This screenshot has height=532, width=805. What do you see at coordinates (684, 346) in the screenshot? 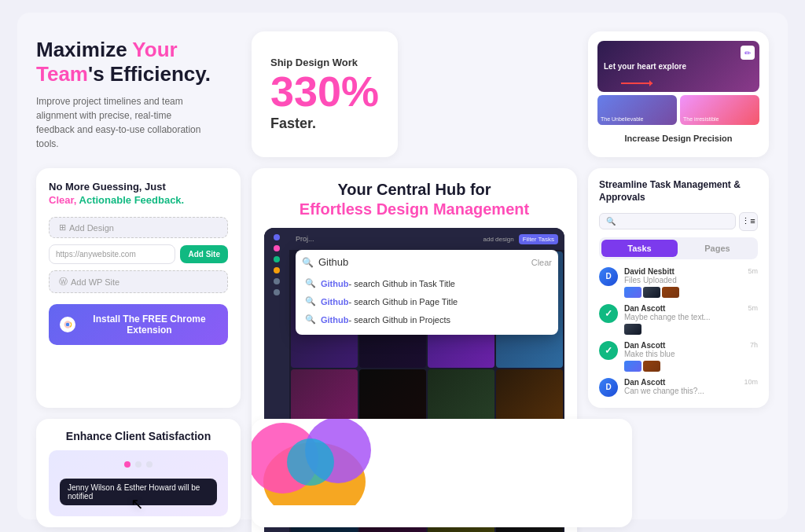
I see `task-name-3: Dan Ascott` at bounding box center [684, 346].